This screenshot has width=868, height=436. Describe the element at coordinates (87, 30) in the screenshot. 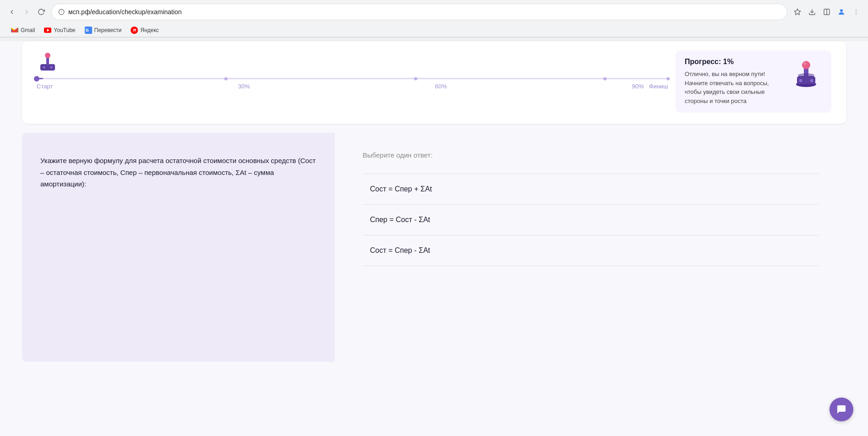

I see `svg-text: Б` at that location.